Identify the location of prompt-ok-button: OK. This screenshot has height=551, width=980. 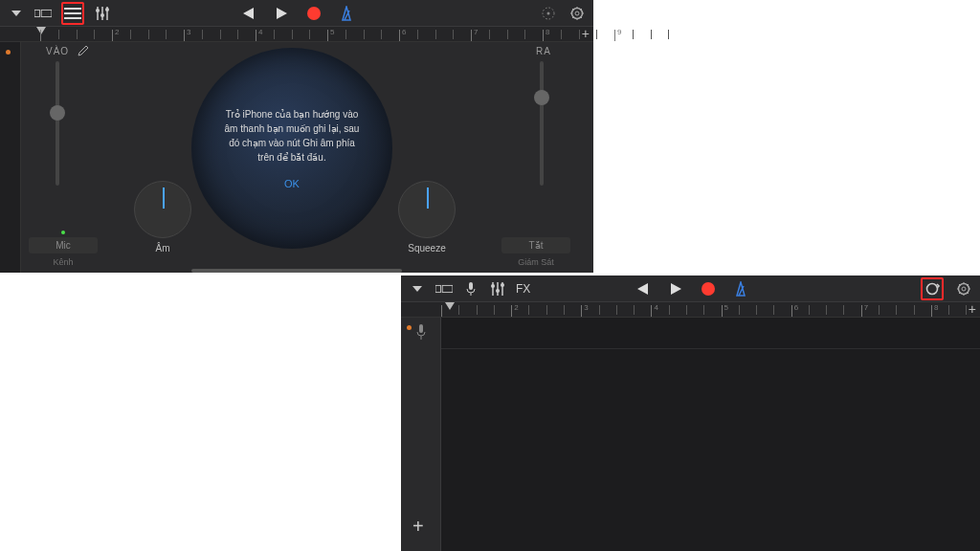
(292, 184).